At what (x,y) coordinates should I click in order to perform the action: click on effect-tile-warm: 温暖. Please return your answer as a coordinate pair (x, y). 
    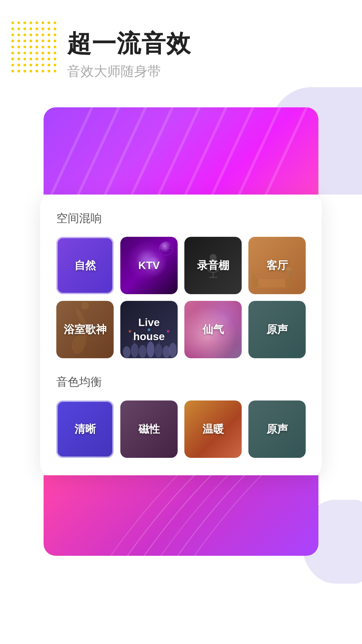
    Looking at the image, I should click on (213, 429).